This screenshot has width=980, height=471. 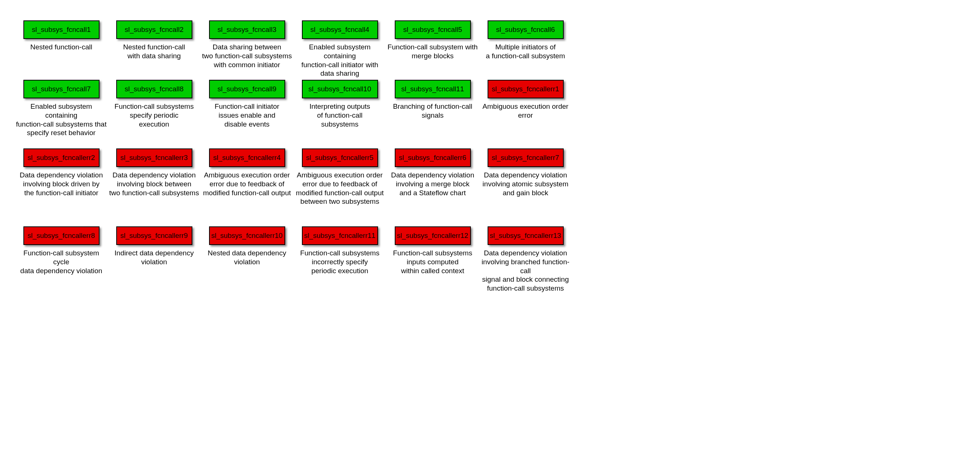 I want to click on block-cell: sl_subsys_fcncallerr13 Data dependency v…, so click(x=525, y=260).